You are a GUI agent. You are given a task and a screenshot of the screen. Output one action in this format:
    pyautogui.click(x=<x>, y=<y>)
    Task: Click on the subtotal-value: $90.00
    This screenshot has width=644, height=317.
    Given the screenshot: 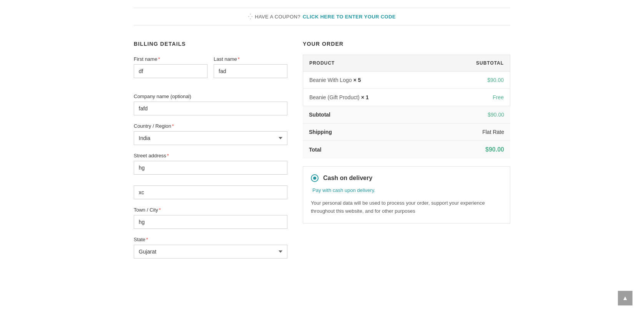 What is the action you would take?
    pyautogui.click(x=496, y=115)
    